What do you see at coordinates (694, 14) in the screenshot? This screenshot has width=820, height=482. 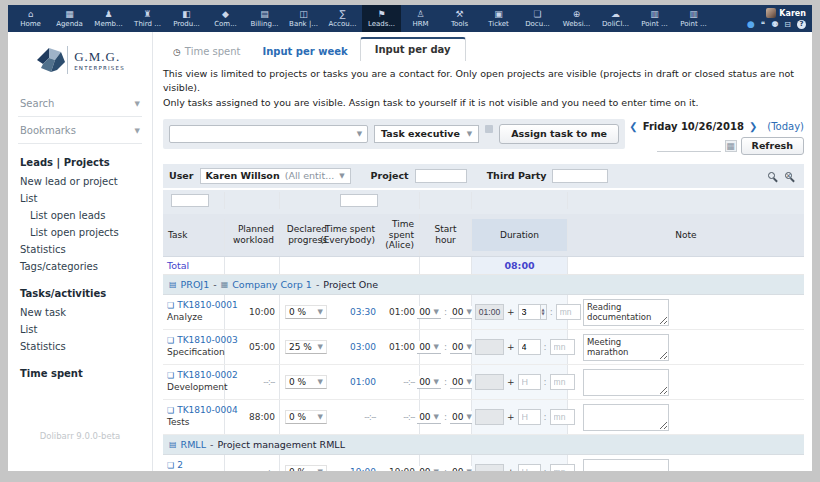 I see `pos2-icon: ▥` at bounding box center [694, 14].